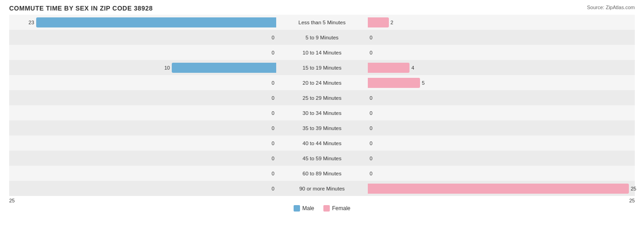 The image size is (644, 239). I want to click on row-label: 10 to 14 Minutes, so click(322, 53).